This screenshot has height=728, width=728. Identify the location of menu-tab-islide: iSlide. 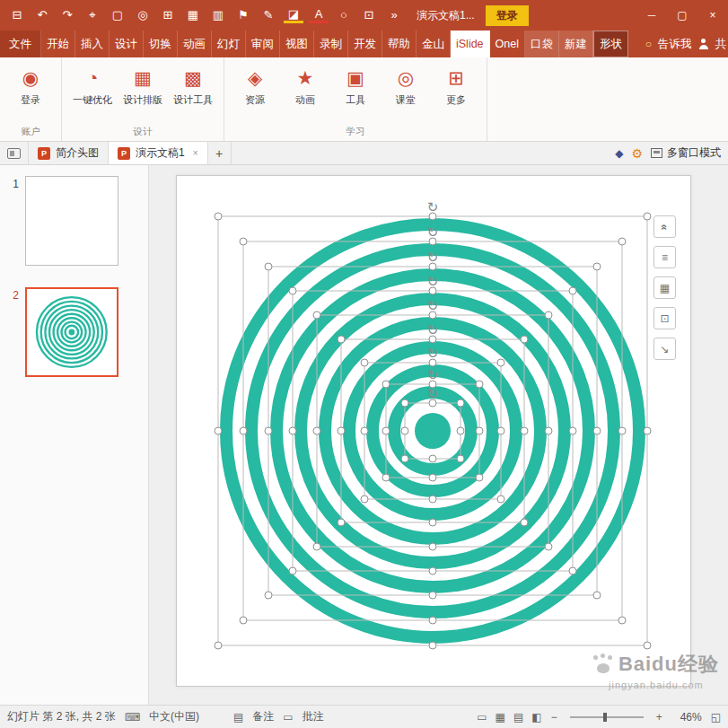
(470, 44).